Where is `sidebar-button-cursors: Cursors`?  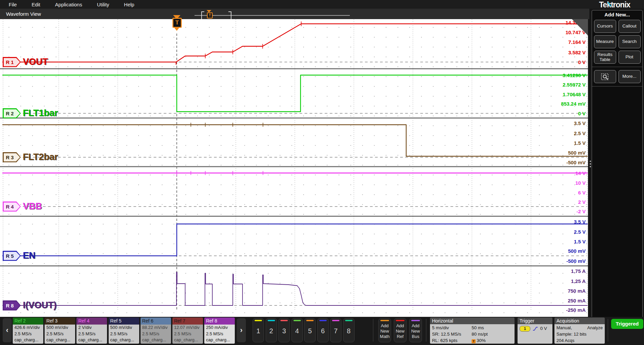
sidebar-button-cursors: Cursors is located at coordinates (605, 26).